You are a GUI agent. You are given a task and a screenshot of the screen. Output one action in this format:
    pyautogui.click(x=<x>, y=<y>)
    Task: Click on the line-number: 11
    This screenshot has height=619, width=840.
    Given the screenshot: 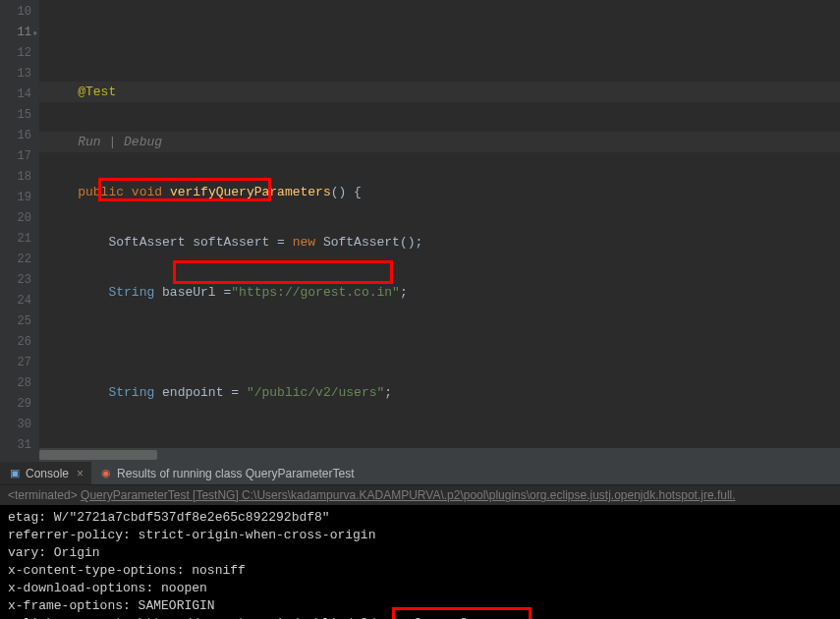 What is the action you would take?
    pyautogui.click(x=20, y=33)
    